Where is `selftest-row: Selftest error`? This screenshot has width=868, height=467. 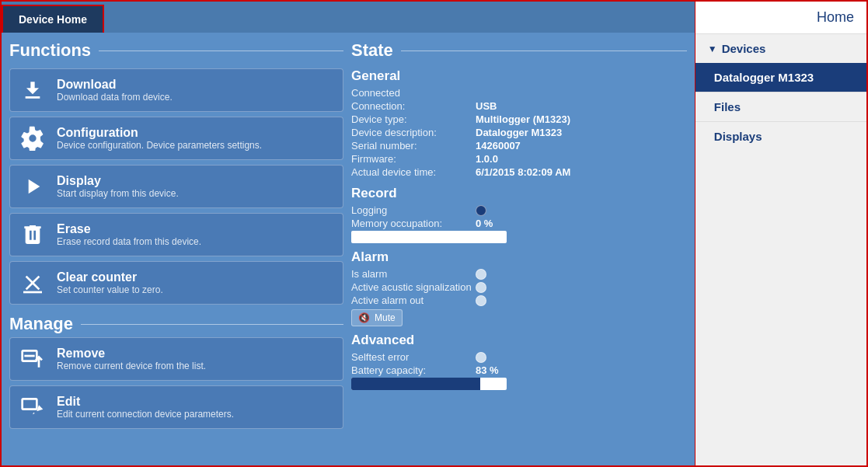
selftest-row: Selftest error is located at coordinates (519, 357).